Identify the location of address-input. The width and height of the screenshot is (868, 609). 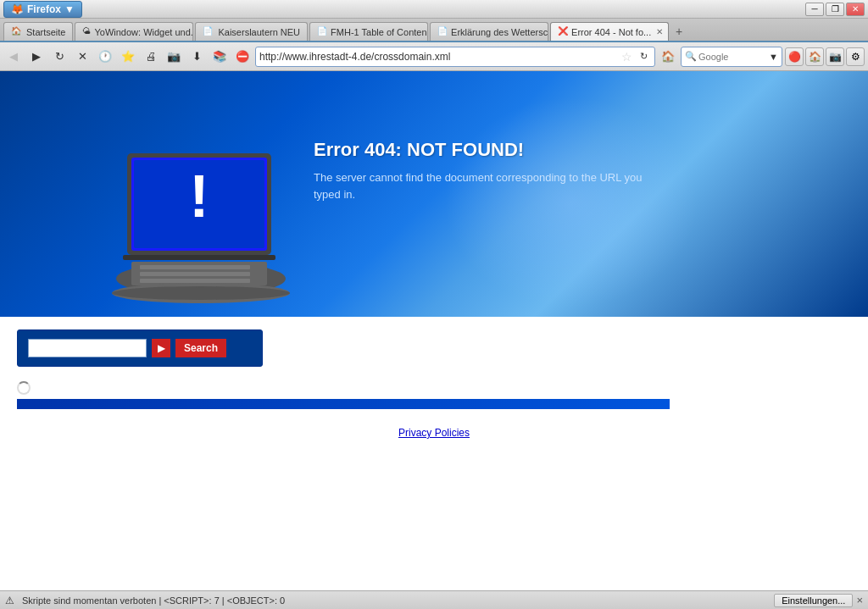
(439, 57).